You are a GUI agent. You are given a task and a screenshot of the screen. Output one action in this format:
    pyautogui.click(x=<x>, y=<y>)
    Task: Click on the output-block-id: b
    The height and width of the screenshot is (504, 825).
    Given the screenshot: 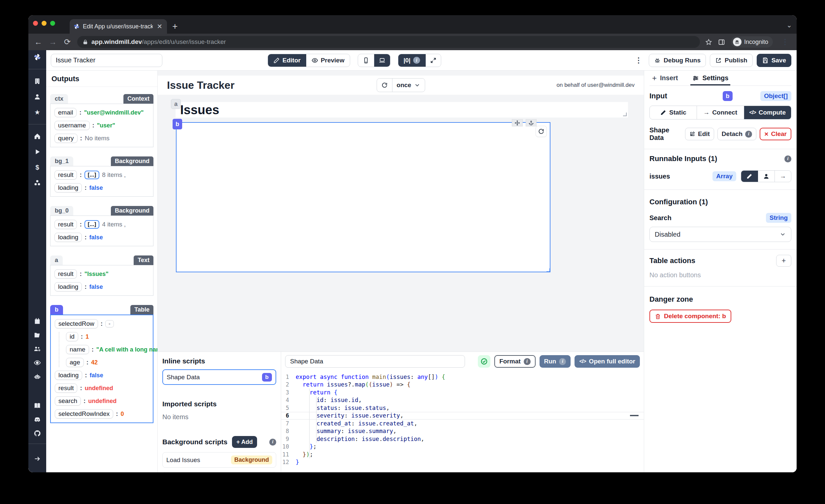 What is the action you would take?
    pyautogui.click(x=57, y=310)
    